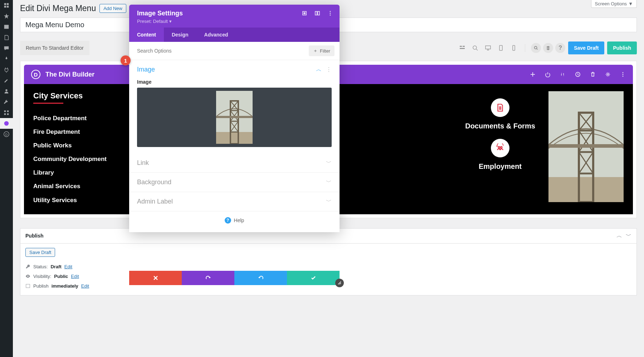  Describe the element at coordinates (180, 35) in the screenshot. I see `tab-design: Design` at that location.